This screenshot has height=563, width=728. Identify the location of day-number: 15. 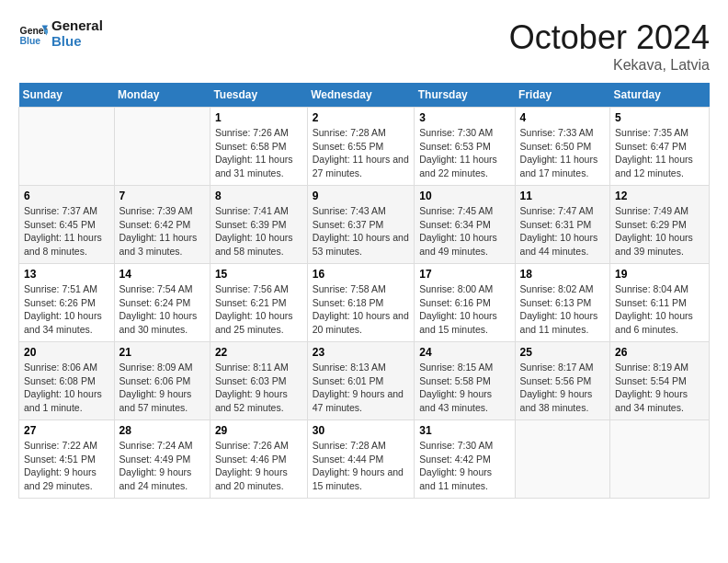
(259, 274).